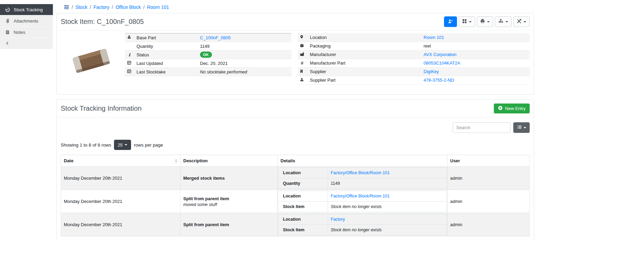 The image size is (644, 275). Describe the element at coordinates (166, 55) in the screenshot. I see `detail-label: Status` at that location.